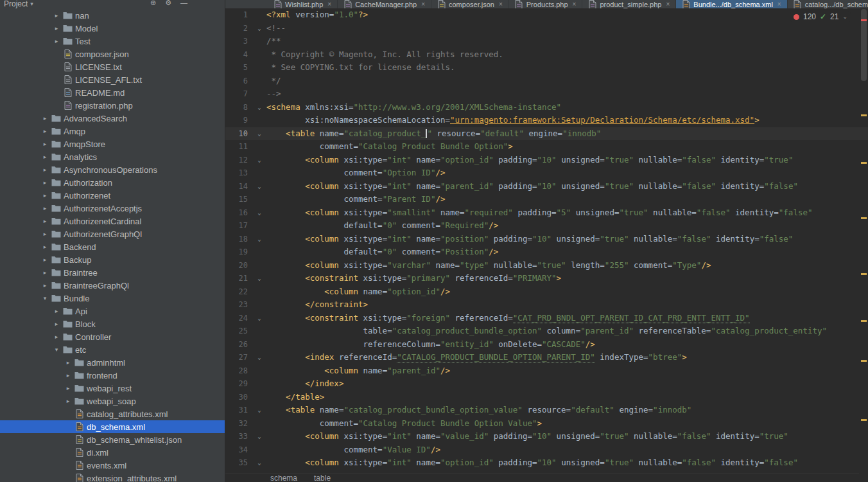  I want to click on tree-item-bundle: ▾Bundle, so click(112, 298).